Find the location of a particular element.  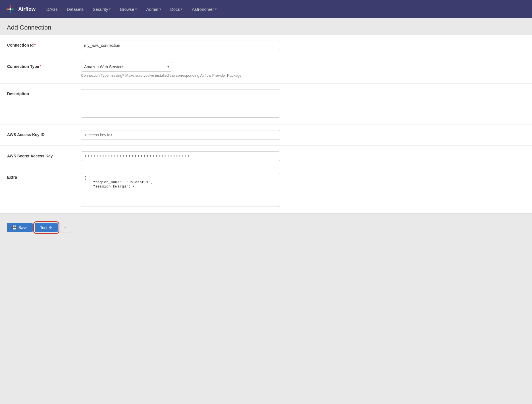

aws-secret-access-key-input is located at coordinates (180, 156).